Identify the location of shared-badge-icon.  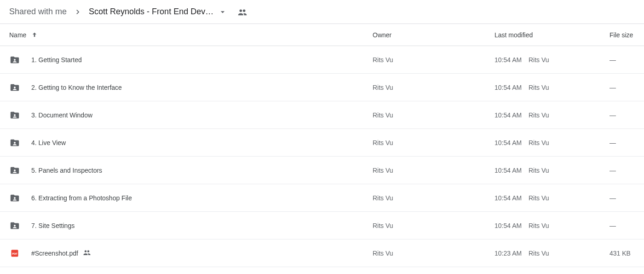
(87, 253).